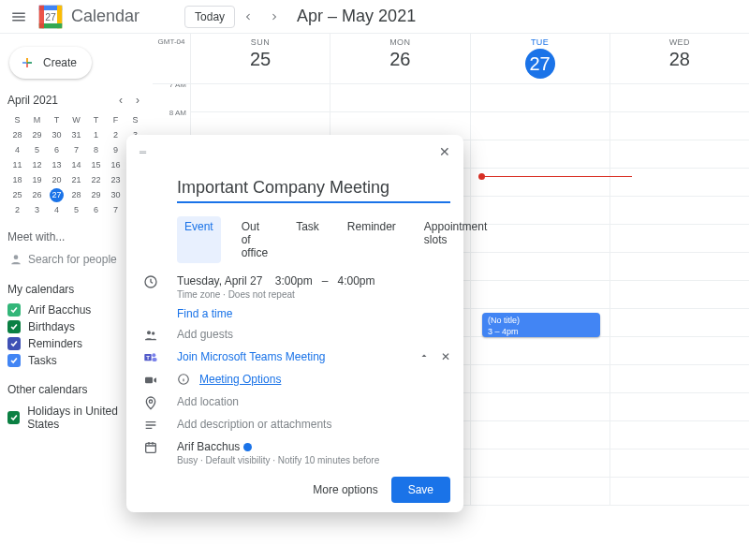 The width and height of the screenshot is (749, 560). I want to click on find-a-time-link: Find a time, so click(204, 314).